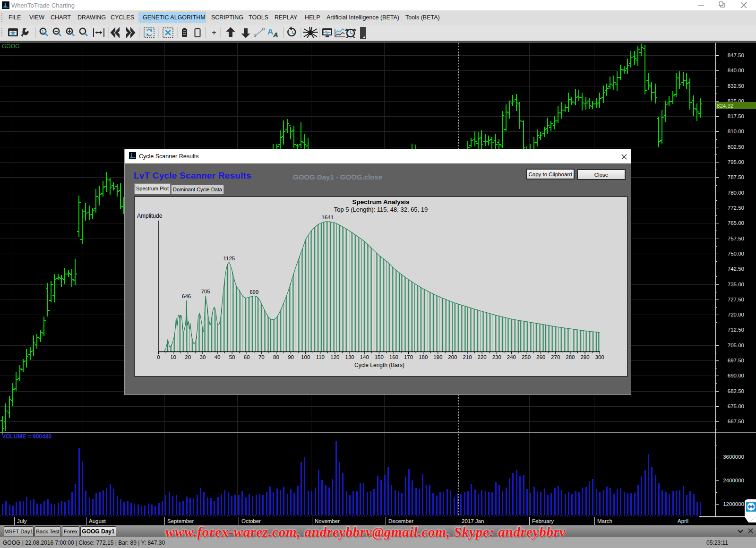 The image size is (756, 548). Describe the element at coordinates (401, 521) in the screenshot. I see `svg-text: December` at that location.